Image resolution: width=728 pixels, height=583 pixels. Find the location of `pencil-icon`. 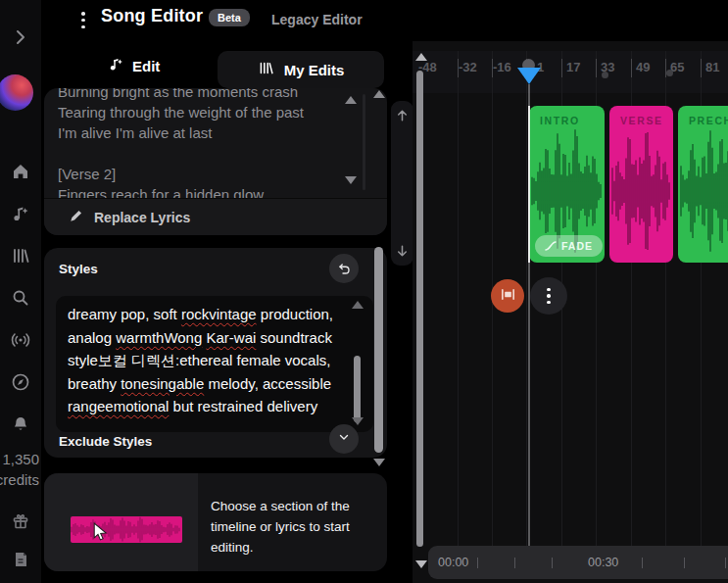

pencil-icon is located at coordinates (76, 218).